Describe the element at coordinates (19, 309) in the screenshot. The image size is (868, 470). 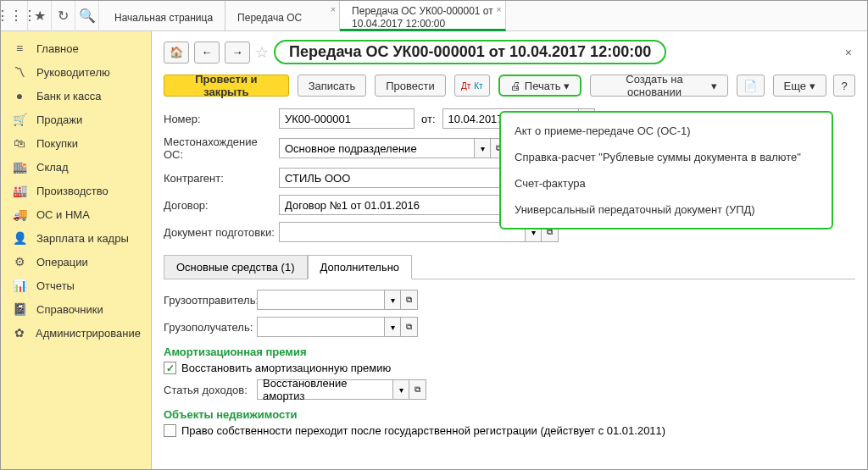
I see `book-icon: 📓` at that location.